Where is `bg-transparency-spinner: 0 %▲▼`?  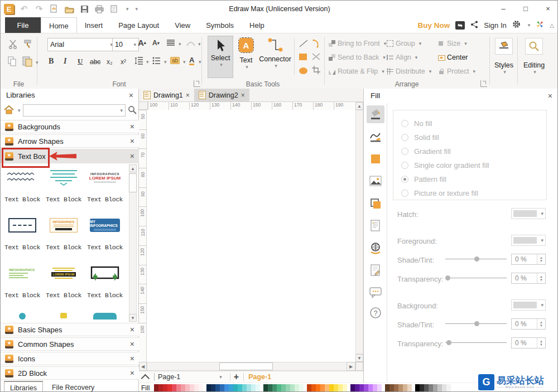
bg-transparency-spinner: 0 %▲▼ is located at coordinates (528, 343).